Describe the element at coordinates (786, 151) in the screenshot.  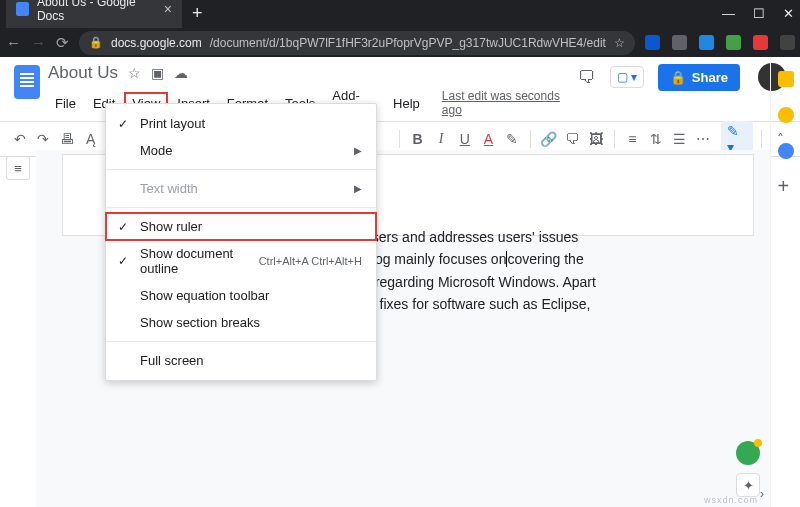
I see `tasks-addon-icon` at that location.